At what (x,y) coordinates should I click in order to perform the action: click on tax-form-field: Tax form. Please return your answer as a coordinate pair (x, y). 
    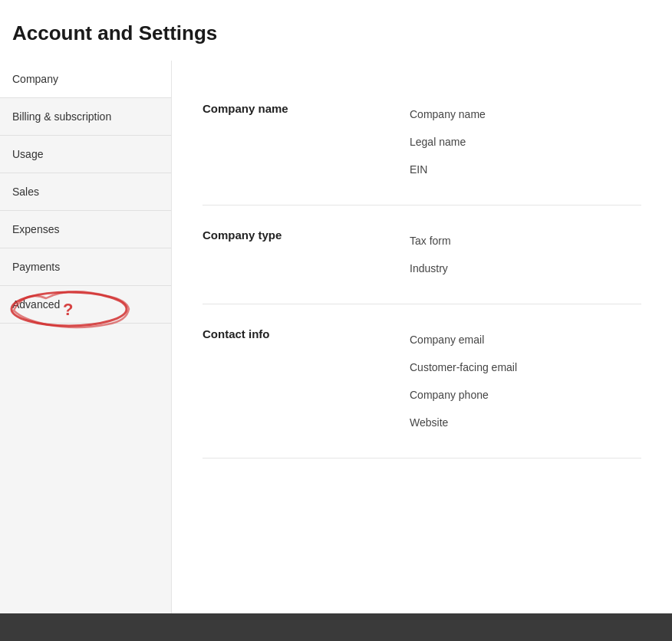
    Looking at the image, I should click on (525, 241).